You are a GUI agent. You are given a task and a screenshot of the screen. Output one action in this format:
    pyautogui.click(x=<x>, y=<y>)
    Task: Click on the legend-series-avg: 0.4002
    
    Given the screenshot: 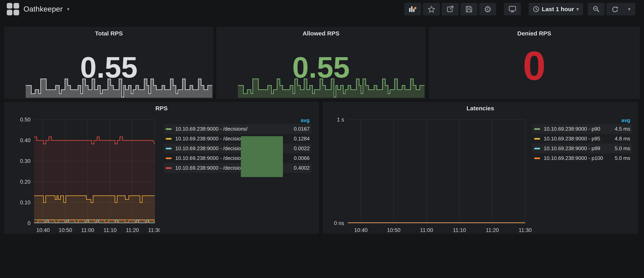 What is the action you would take?
    pyautogui.click(x=297, y=168)
    